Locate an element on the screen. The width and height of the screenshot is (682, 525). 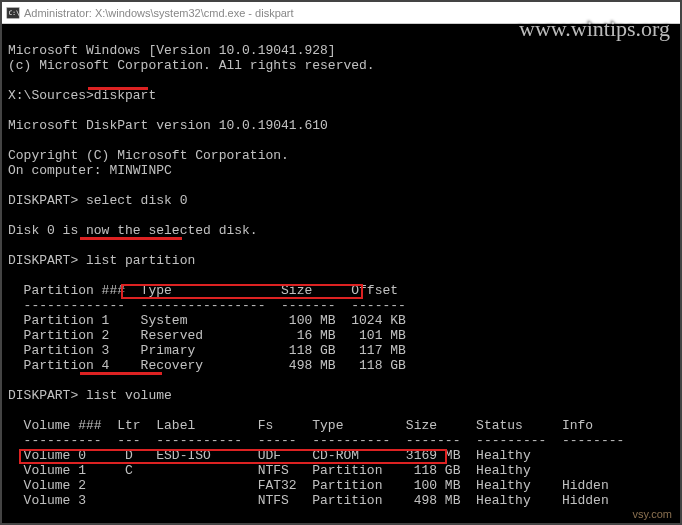
partition-row: Partition 2 Reserved 16 MB 101 MB is located at coordinates (207, 336).